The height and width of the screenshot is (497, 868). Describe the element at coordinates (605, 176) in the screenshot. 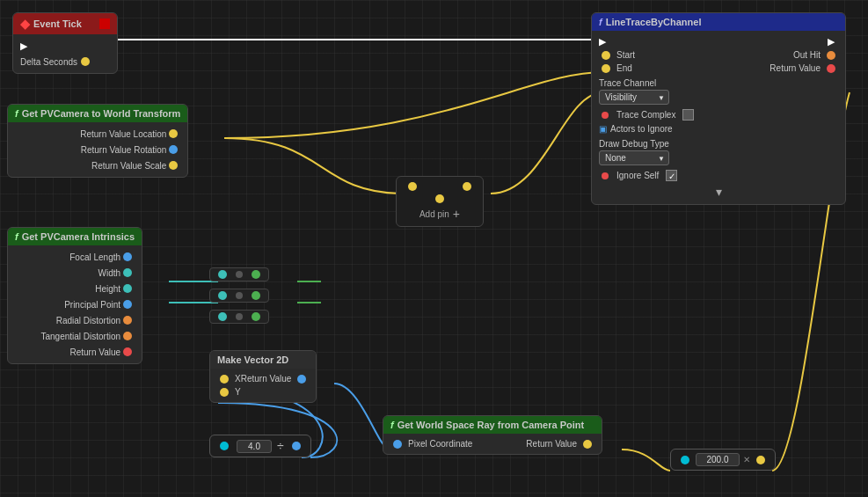

I see `lt-ignoreself-pin` at that location.